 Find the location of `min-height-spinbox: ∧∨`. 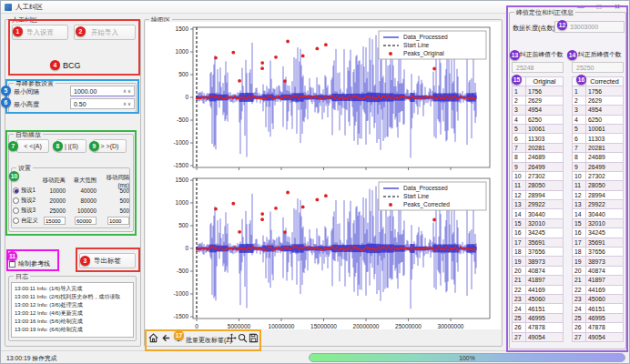

min-height-spinbox: ∧∨ is located at coordinates (102, 104).